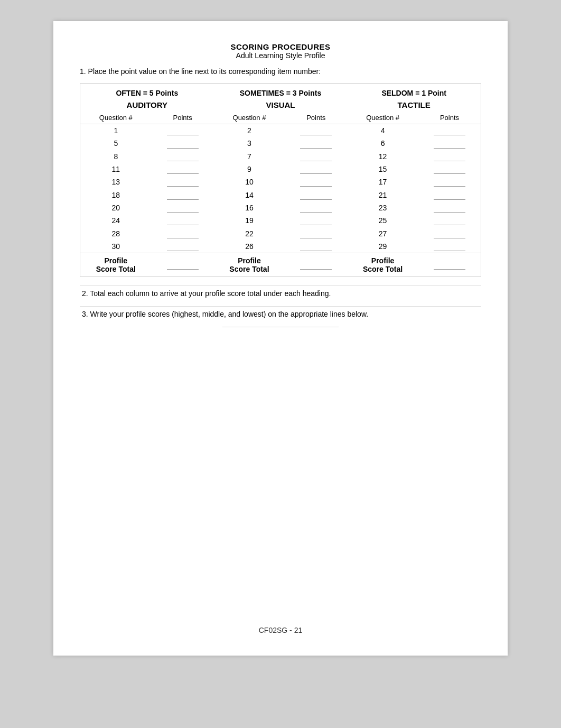 This screenshot has width=561, height=728. Describe the element at coordinates (316, 169) in the screenshot. I see `vis-p4` at that location.